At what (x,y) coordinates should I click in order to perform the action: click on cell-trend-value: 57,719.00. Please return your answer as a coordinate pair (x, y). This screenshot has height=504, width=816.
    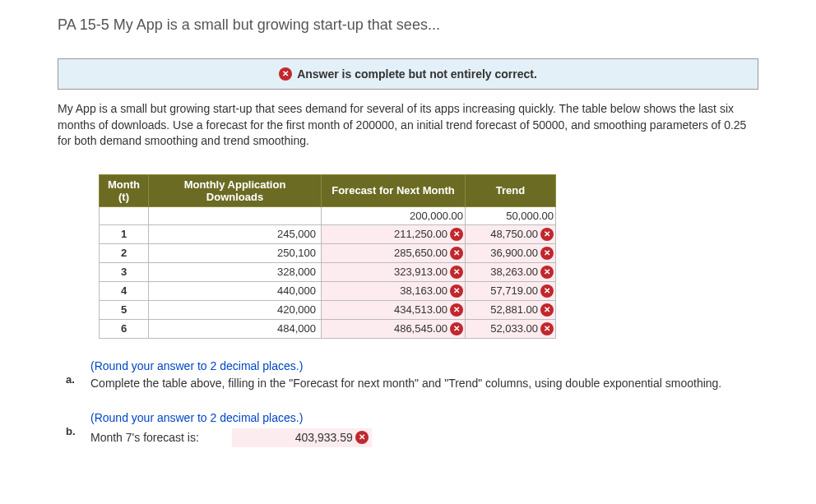
    Looking at the image, I should click on (514, 291).